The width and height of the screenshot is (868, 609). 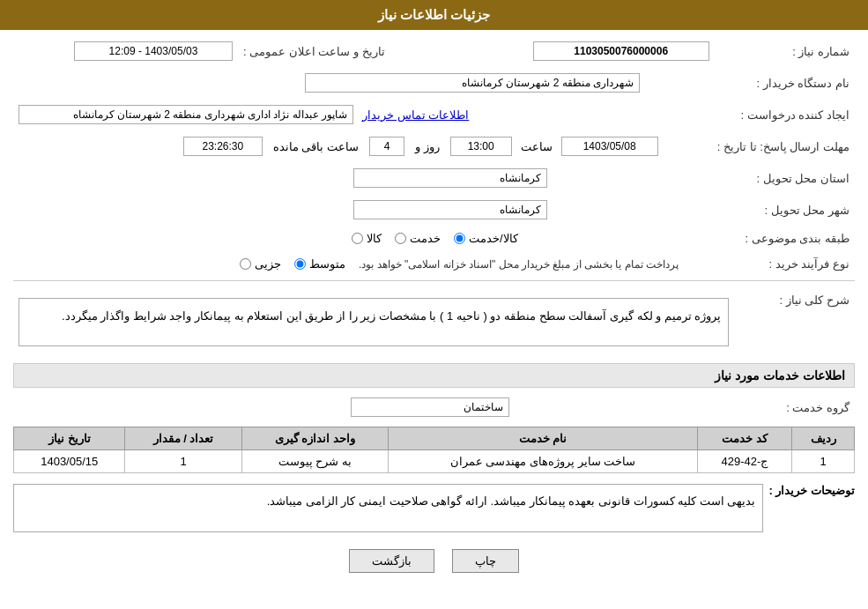 I want to click on table-cell-1: ج-42-429, so click(x=745, y=462).